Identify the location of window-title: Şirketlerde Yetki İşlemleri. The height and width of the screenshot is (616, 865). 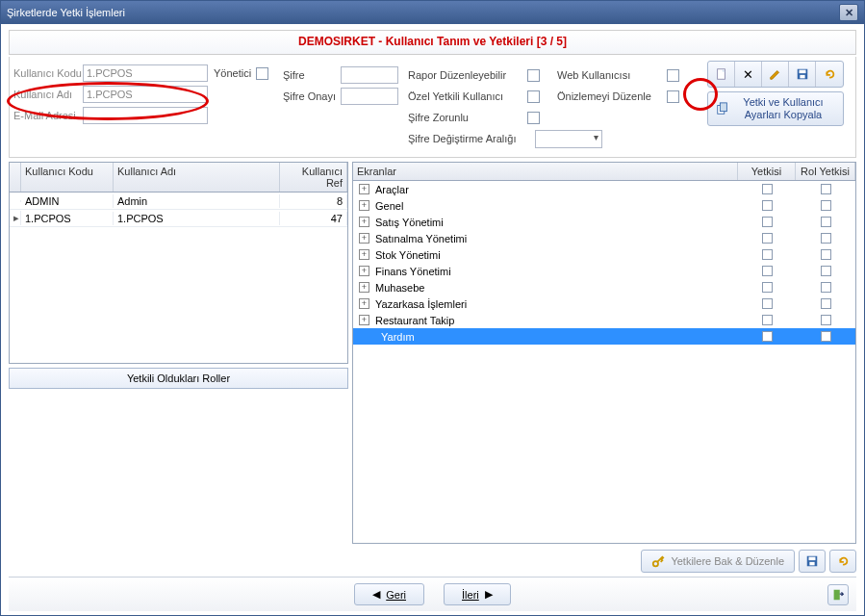
(423, 13).